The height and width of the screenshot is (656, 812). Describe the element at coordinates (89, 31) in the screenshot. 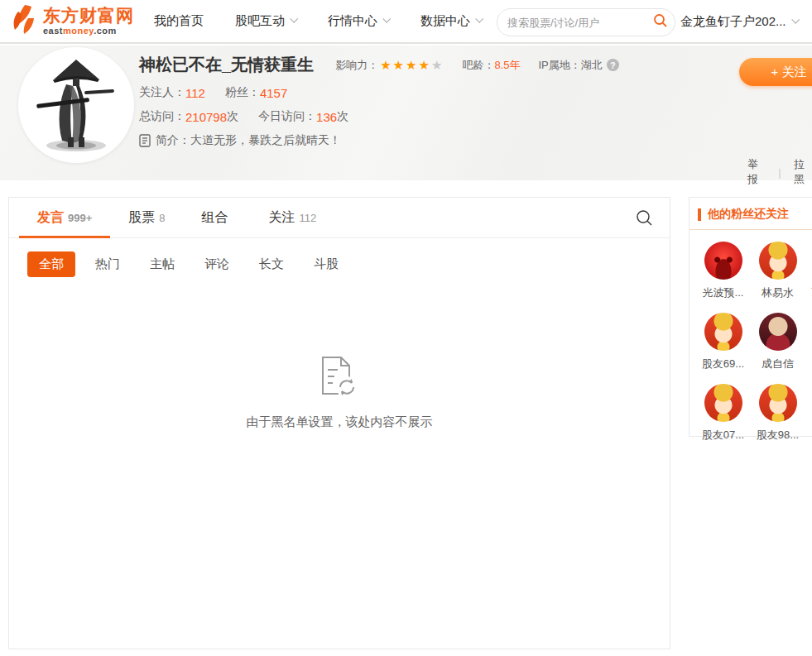

I see `logo-subtitle: eastmoney.com` at that location.